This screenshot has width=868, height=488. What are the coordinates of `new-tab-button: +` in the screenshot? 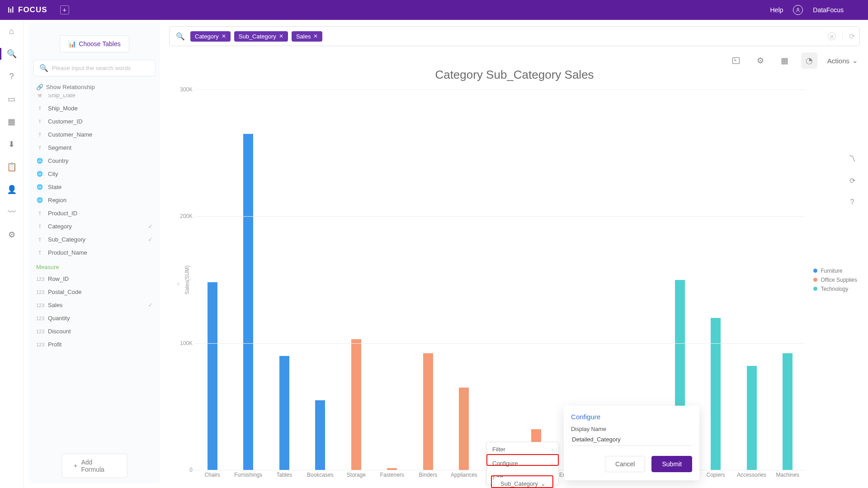 It's located at (65, 10).